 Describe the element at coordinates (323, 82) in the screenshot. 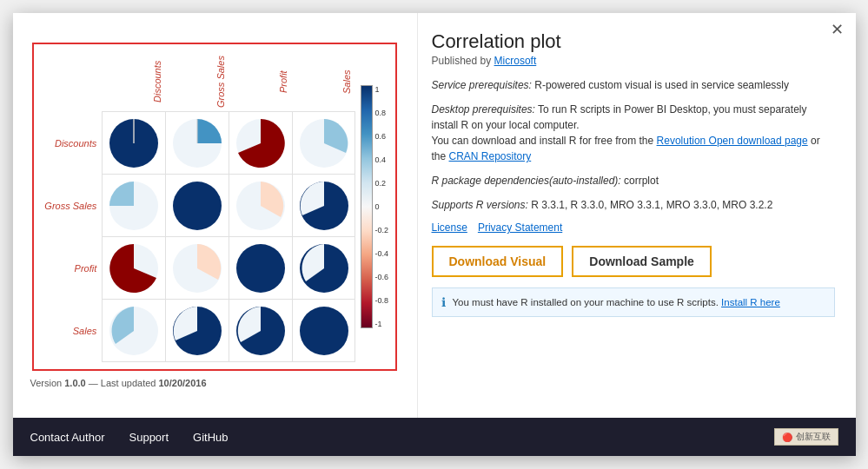

I see `col-header-sales: Sales` at that location.